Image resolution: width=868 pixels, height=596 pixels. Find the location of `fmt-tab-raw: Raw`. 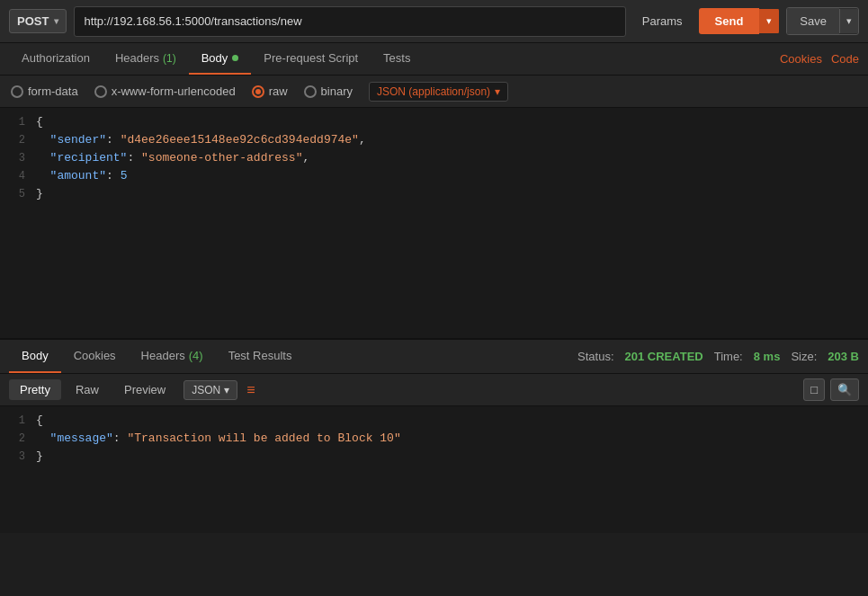

fmt-tab-raw: Raw is located at coordinates (87, 390).